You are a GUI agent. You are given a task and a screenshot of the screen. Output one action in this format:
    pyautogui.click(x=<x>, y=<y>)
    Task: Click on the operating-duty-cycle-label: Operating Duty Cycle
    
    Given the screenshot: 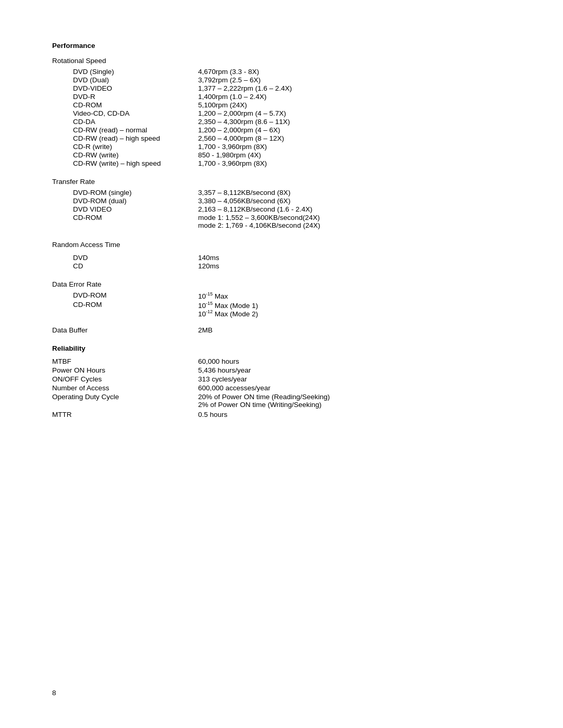 What is the action you would take?
    pyautogui.click(x=125, y=401)
    